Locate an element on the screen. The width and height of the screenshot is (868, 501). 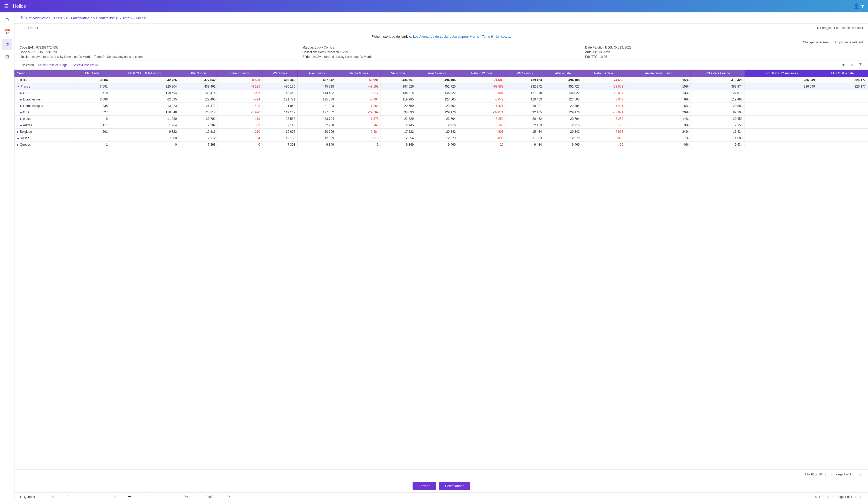
fermer-button: Fermer is located at coordinates (424, 486).